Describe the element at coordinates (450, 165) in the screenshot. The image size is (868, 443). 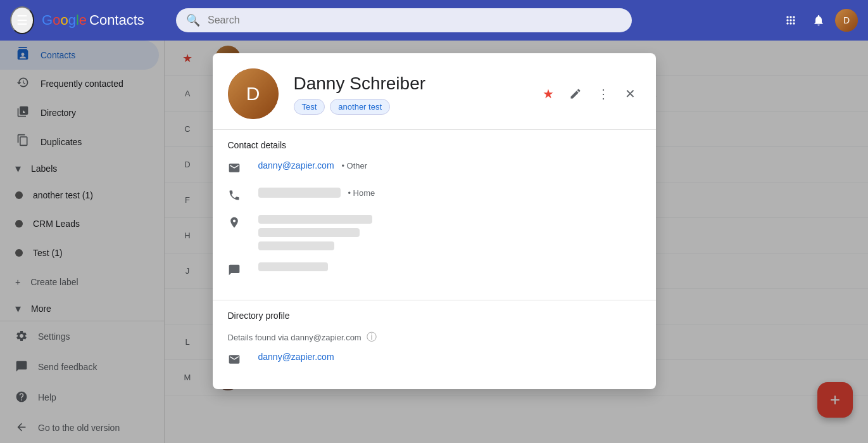
I see `email-content: danny@zapier.com • Other` at that location.